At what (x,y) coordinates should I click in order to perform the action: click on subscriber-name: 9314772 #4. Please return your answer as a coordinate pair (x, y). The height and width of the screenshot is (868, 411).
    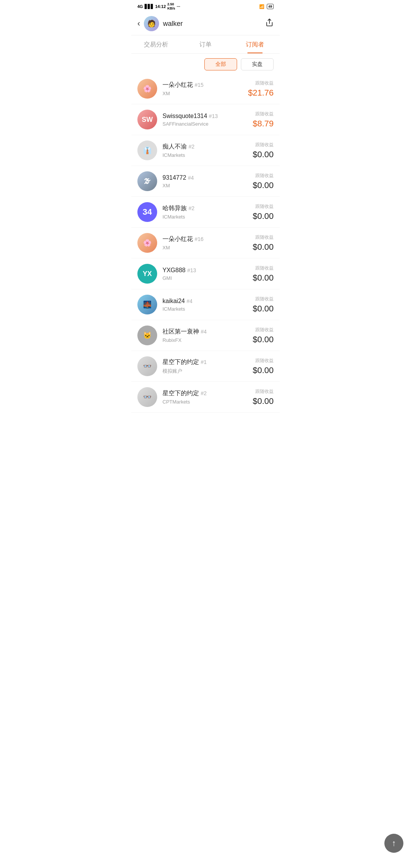
    Looking at the image, I should click on (208, 178).